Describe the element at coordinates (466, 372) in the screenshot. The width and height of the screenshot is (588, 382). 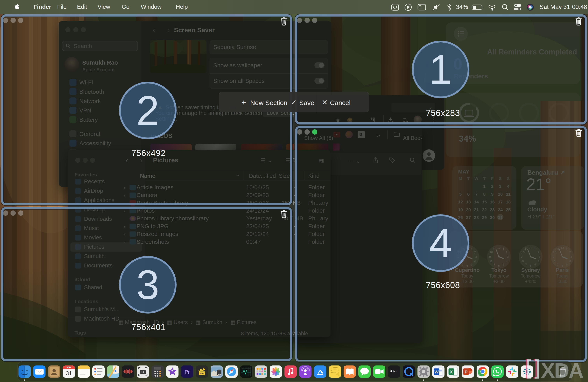
I see `svg-text: P` at that location.